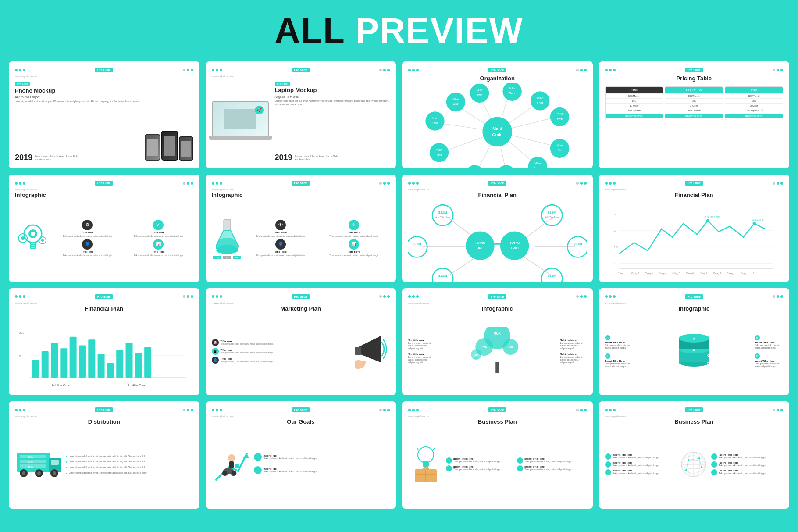  Describe the element at coordinates (104, 422) in the screenshot. I see `slide-title: Distribution` at that location.